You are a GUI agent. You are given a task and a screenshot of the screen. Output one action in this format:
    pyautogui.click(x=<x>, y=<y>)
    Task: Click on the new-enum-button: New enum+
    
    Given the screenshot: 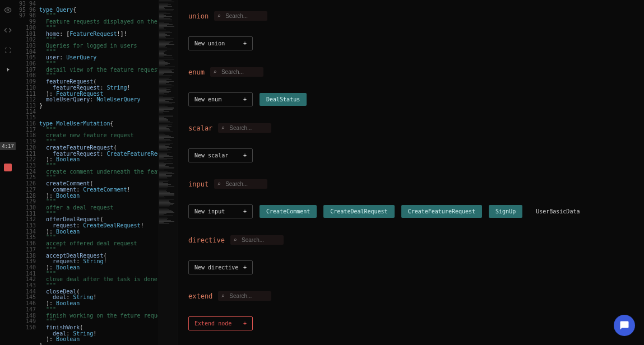 What is the action you would take?
    pyautogui.click(x=221, y=100)
    